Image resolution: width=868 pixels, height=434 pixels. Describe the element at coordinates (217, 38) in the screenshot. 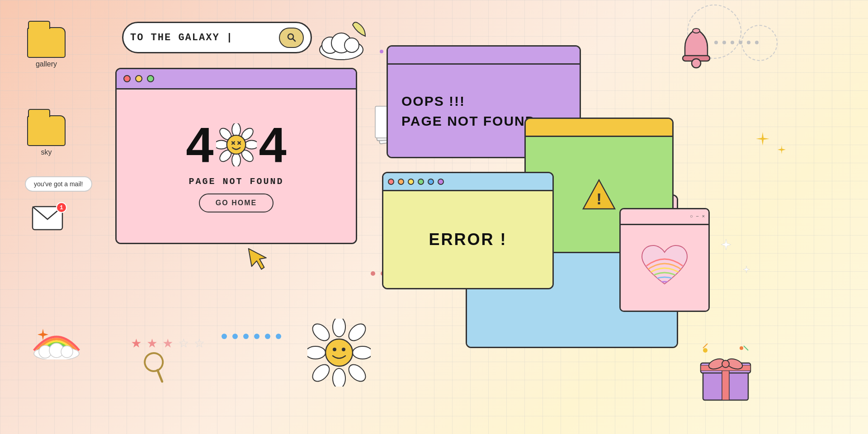

I see `search-bar: TO THE GALAXY |` at that location.